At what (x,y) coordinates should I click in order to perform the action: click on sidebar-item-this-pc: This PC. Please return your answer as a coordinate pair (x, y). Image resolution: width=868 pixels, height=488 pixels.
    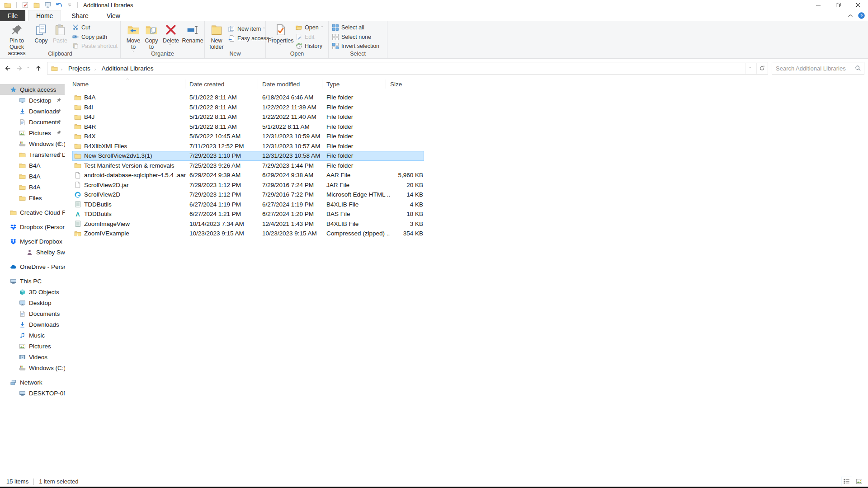
    Looking at the image, I should click on (33, 281).